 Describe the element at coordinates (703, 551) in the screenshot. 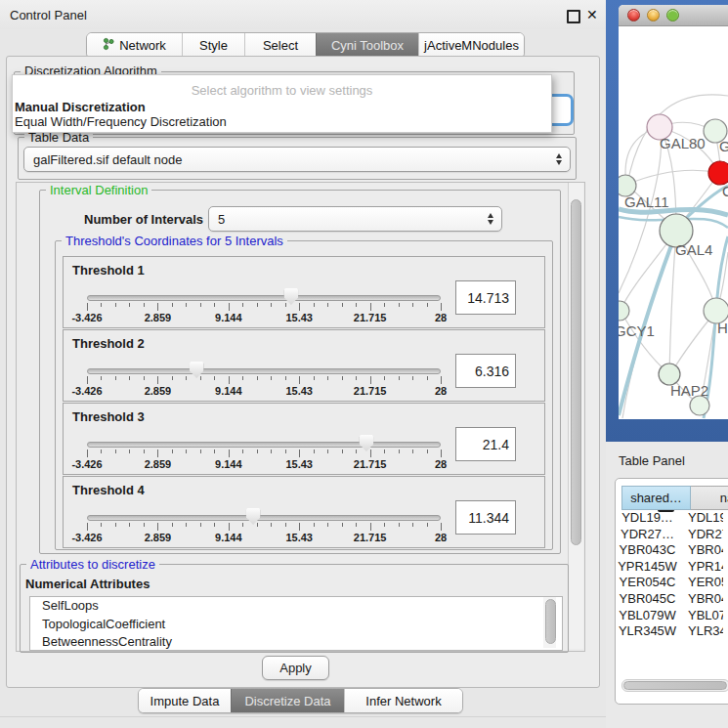

I see `cell-name: YBR043C` at that location.